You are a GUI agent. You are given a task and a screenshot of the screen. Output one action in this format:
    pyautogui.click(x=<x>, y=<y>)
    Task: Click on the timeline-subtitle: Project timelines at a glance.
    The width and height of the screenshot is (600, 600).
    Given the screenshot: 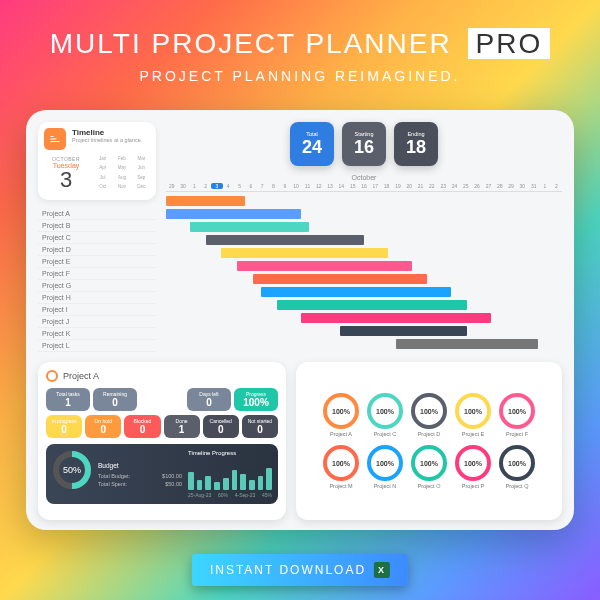 What is the action you would take?
    pyautogui.click(x=107, y=140)
    